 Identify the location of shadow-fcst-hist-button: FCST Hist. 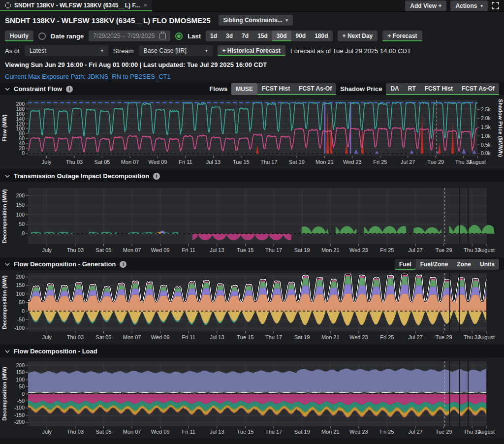
(439, 89).